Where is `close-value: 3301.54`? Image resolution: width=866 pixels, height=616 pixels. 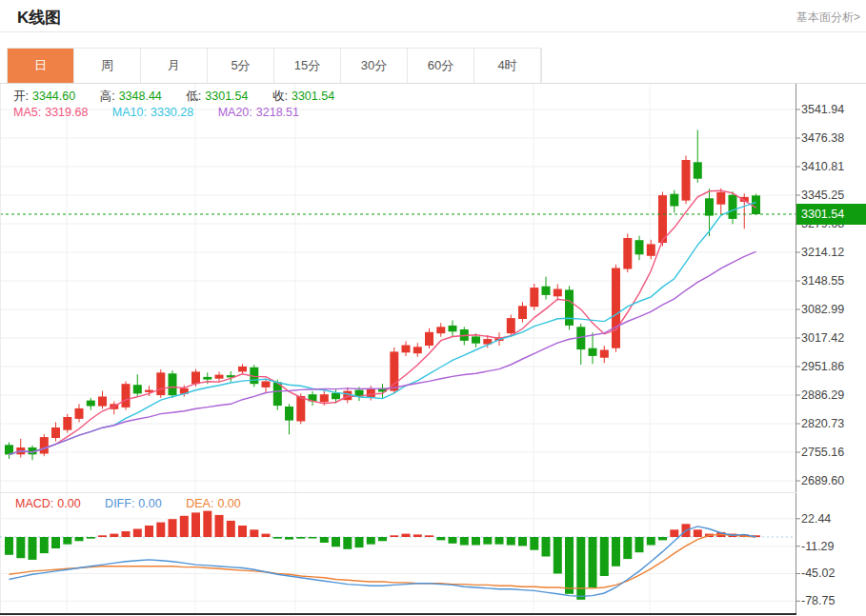 close-value: 3301.54 is located at coordinates (312, 96).